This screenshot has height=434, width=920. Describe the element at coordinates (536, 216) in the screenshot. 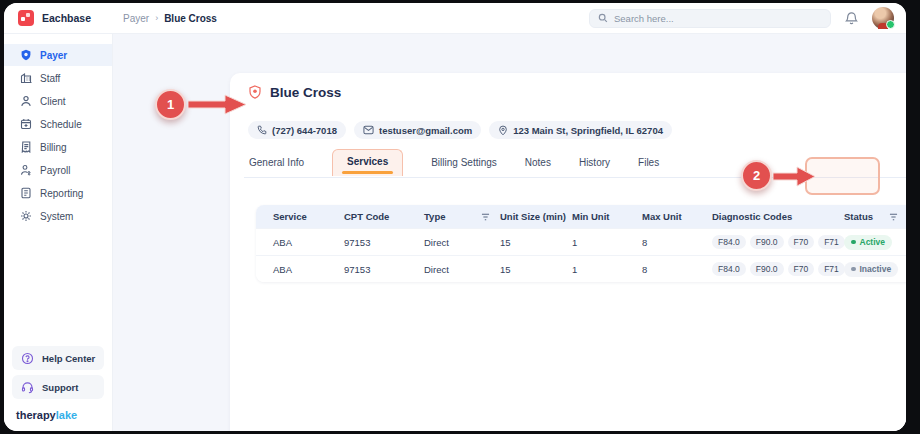

I see `col-unit-size: Unit Size (min)` at that location.